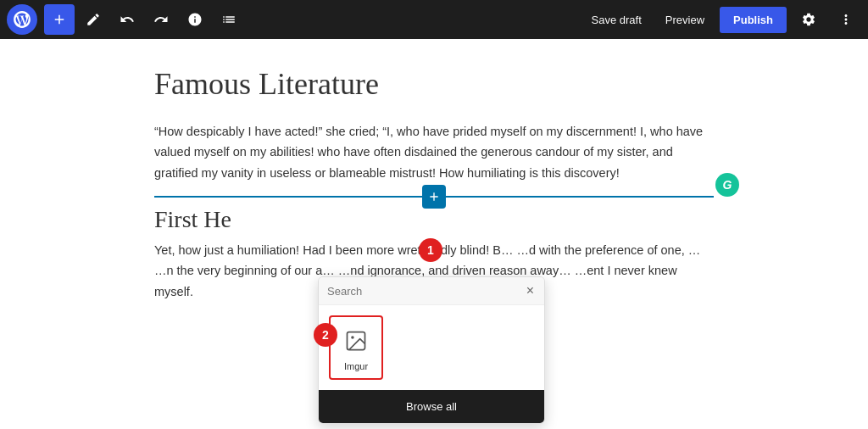 The height and width of the screenshot is (429, 868). What do you see at coordinates (434, 153) in the screenshot?
I see `paragraph-block-1: “How despicably I have acted!” she cried…` at bounding box center [434, 153].